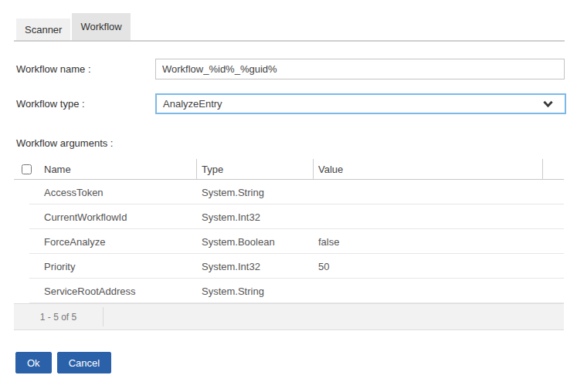  I want to click on header-spacer-cell, so click(553, 169).